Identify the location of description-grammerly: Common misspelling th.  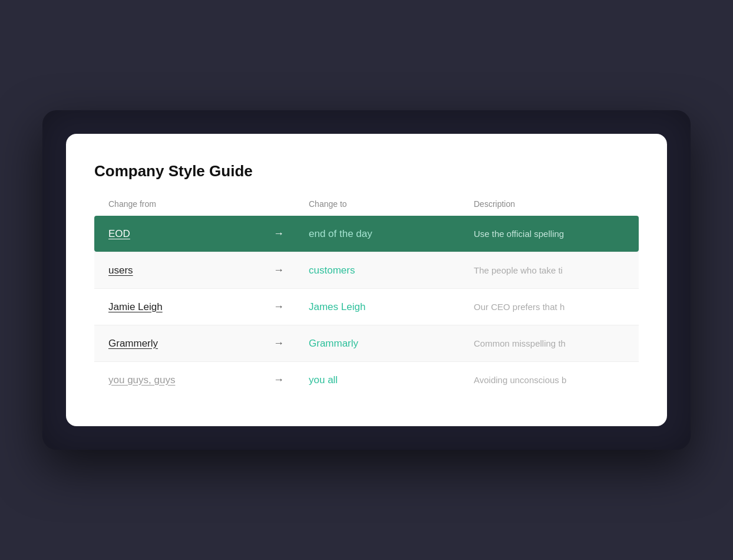
(549, 343).